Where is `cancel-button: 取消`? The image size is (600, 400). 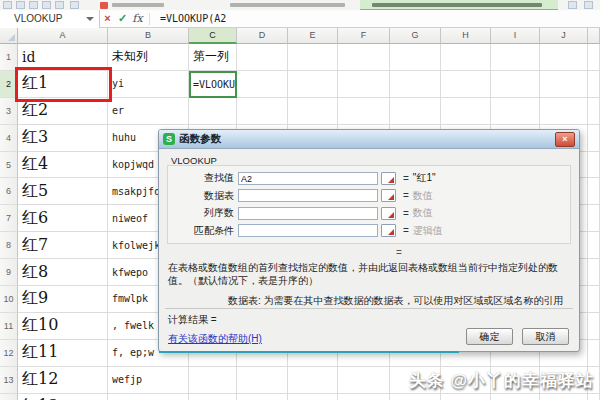 cancel-button: 取消 is located at coordinates (546, 336).